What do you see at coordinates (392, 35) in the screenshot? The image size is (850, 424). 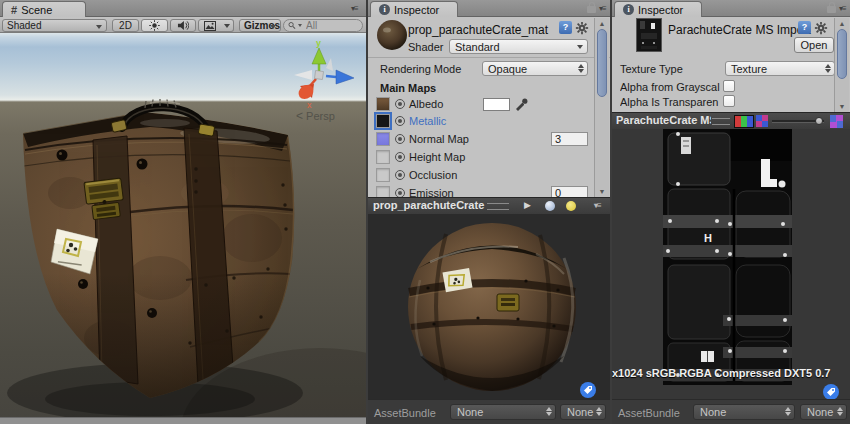 I see `material-preview-thumbnail` at bounding box center [392, 35].